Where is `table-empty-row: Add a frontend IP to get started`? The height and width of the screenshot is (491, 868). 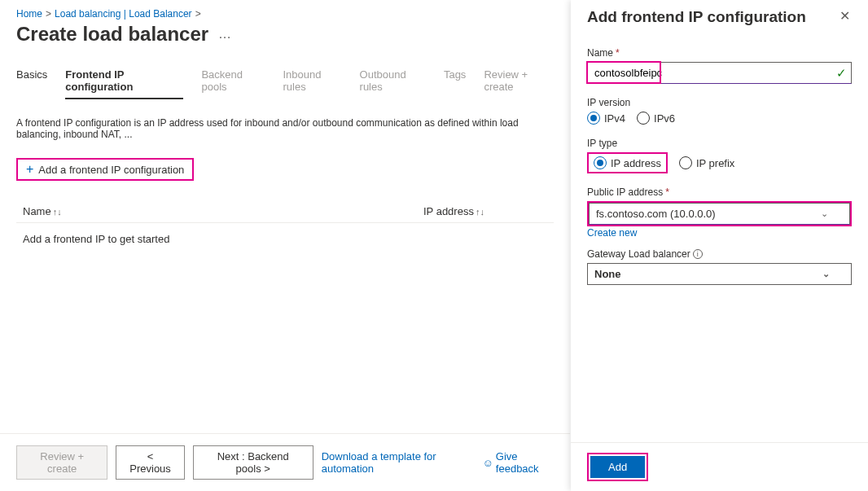 table-empty-row: Add a frontend IP to get started is located at coordinates (285, 239).